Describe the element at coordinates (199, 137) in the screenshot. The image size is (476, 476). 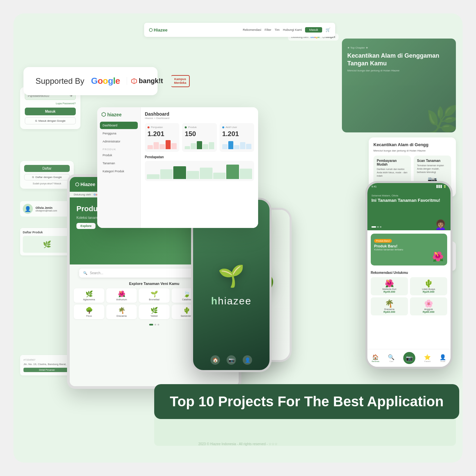
I see `dash-stat-cards: Penjualan 1.201 Produk` at that location.